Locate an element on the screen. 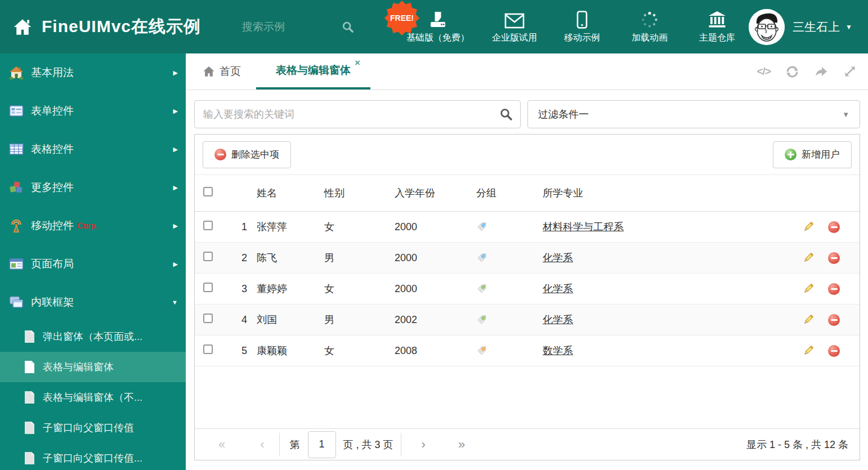  tab-tools: </> is located at coordinates (807, 71).